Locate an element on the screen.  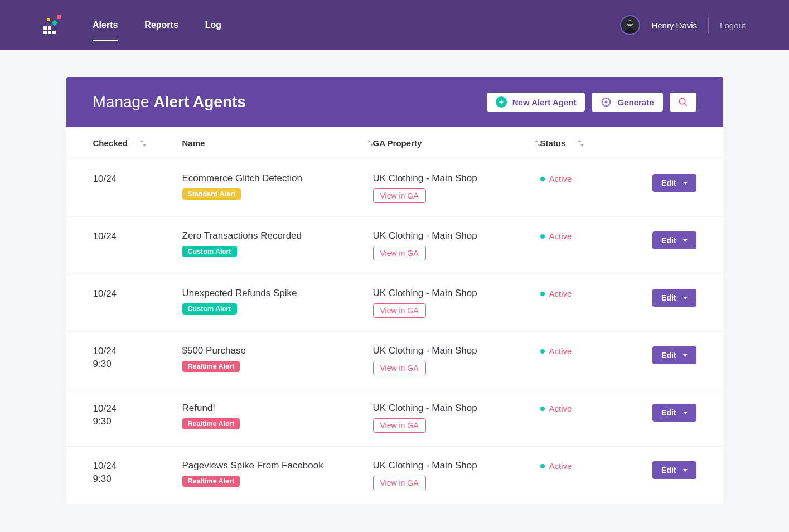
search-icon is located at coordinates (683, 102).